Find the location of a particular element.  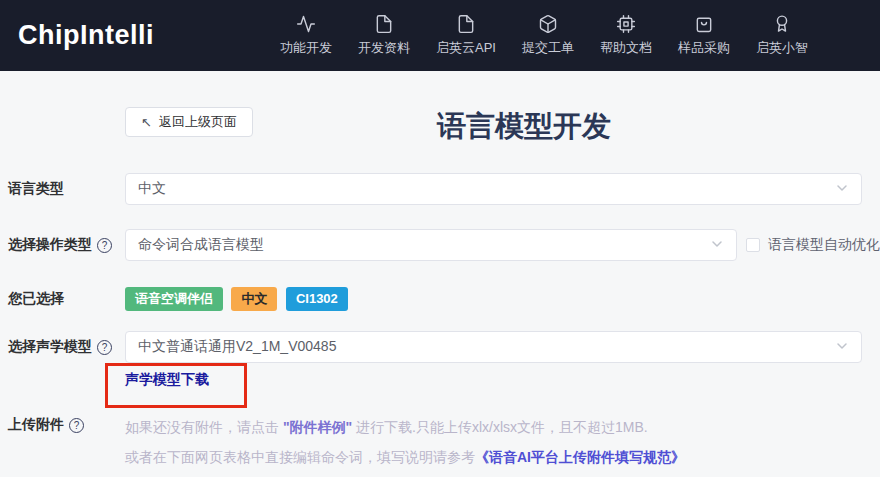

nav-item-label: 启英云API is located at coordinates (466, 48).